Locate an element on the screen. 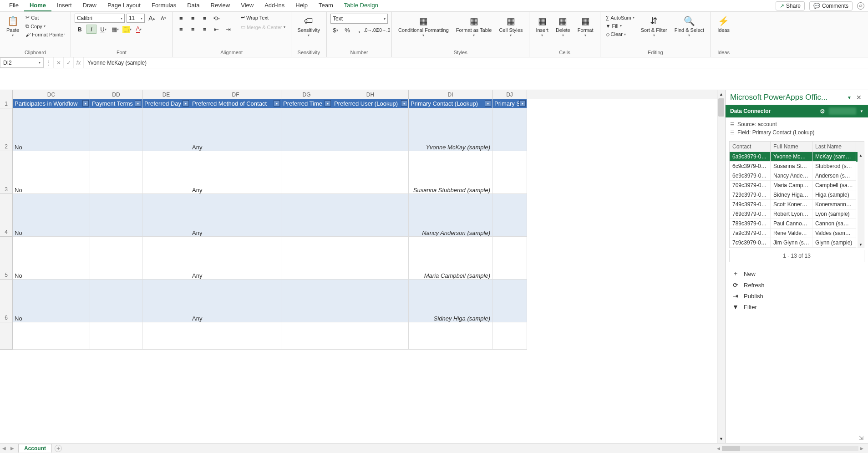 This screenshot has height=453, width=868. currency-button: $▾ is located at coordinates (335, 30).